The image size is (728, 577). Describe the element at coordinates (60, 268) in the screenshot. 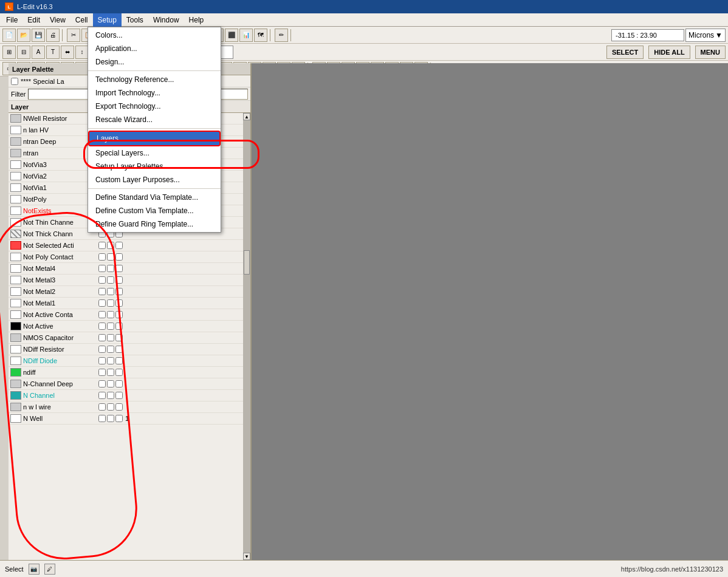

I see `layer-name: Not Metal4` at that location.